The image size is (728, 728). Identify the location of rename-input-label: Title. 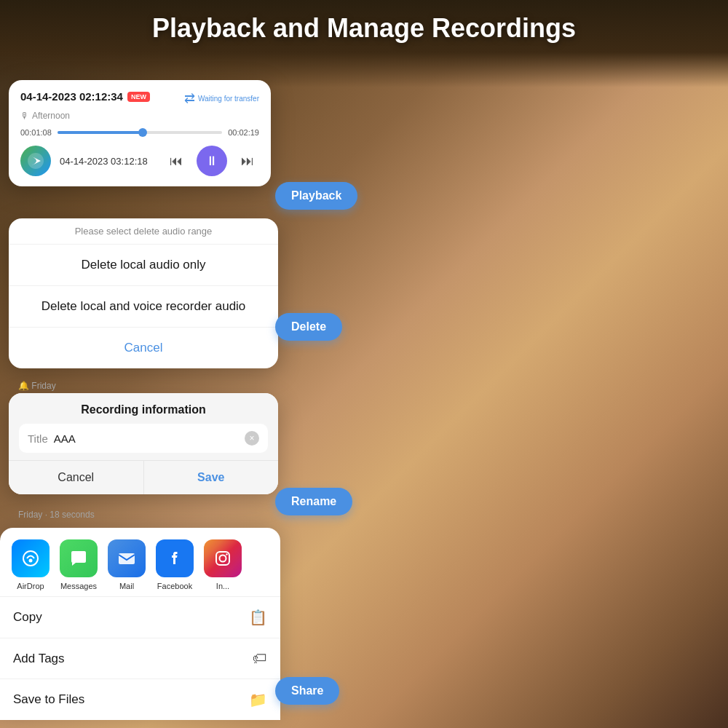
(38, 438).